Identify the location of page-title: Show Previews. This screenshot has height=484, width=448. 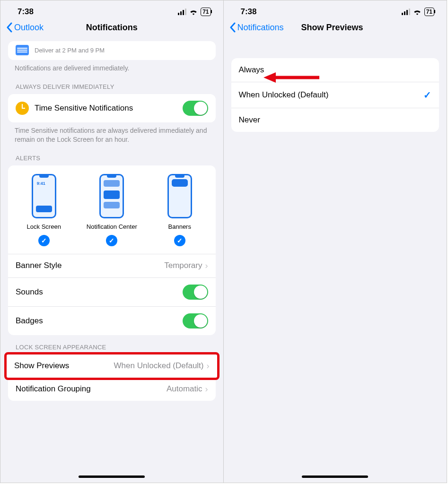
(335, 27).